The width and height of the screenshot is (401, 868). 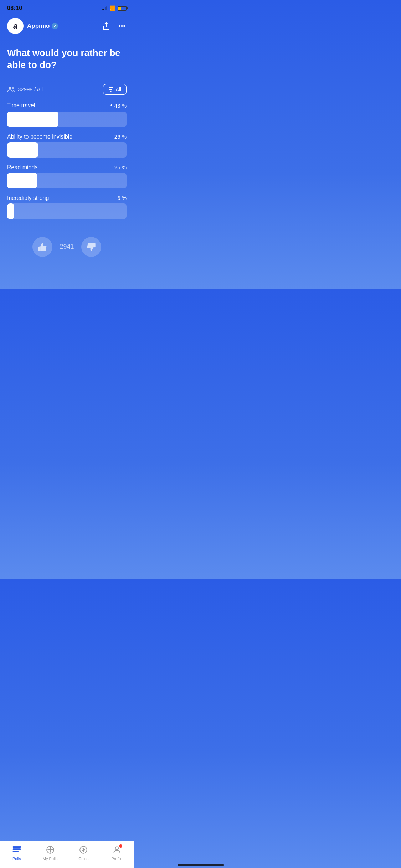 What do you see at coordinates (111, 89) in the screenshot?
I see `filter-icon` at bounding box center [111, 89].